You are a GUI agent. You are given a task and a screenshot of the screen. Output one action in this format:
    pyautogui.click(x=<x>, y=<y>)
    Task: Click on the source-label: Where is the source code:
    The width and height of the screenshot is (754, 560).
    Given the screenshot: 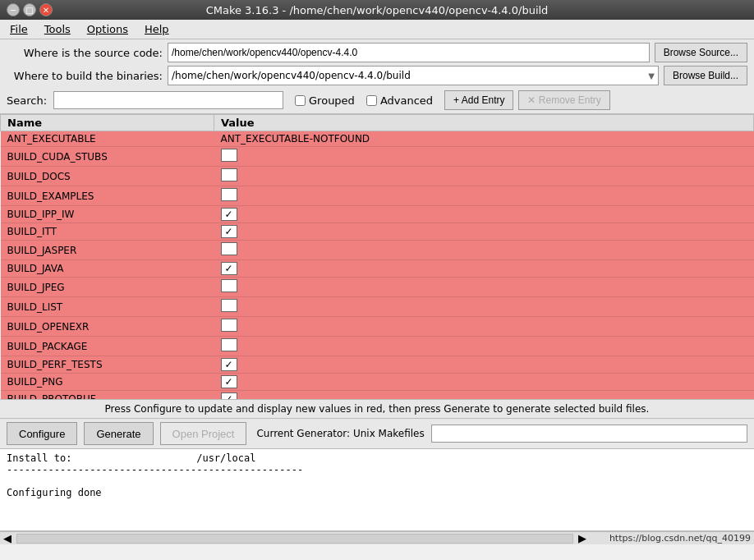 What is the action you would take?
    pyautogui.click(x=85, y=53)
    